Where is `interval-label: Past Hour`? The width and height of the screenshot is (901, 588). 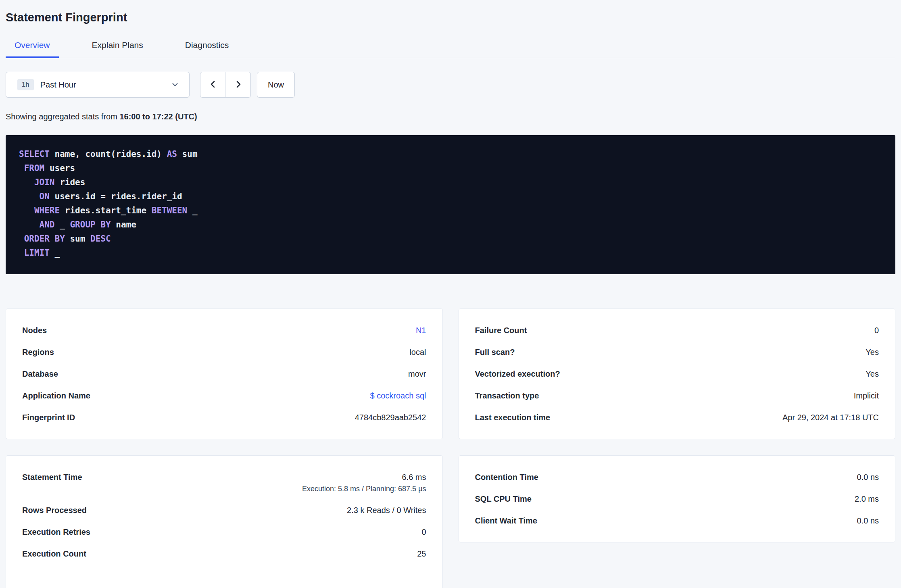 interval-label: Past Hour is located at coordinates (106, 85).